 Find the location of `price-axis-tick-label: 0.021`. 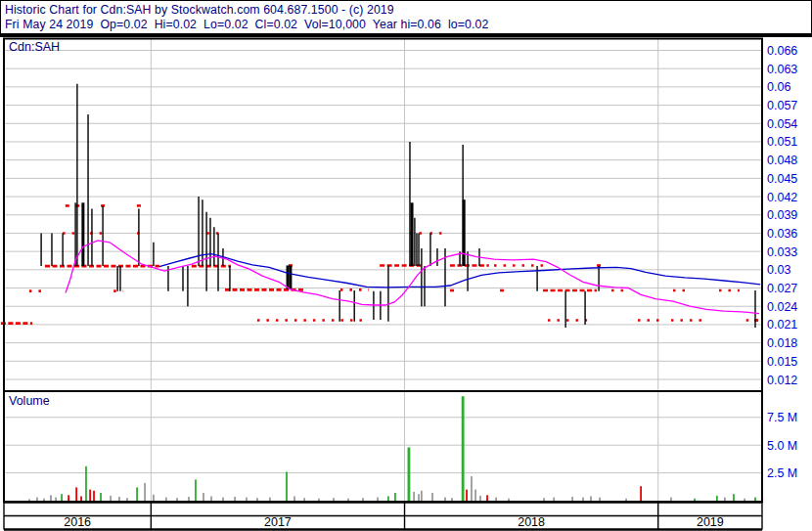

price-axis-tick-label: 0.021 is located at coordinates (783, 325).